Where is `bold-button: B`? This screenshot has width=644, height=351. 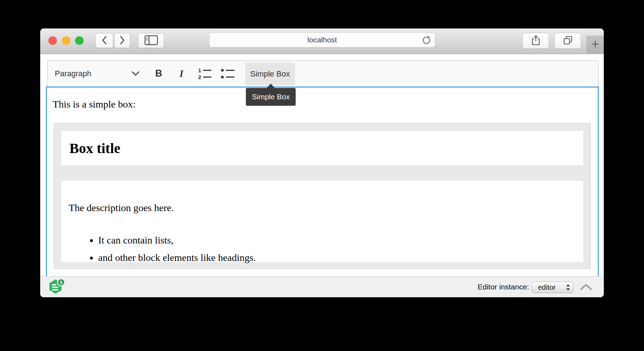 bold-button: B is located at coordinates (159, 73).